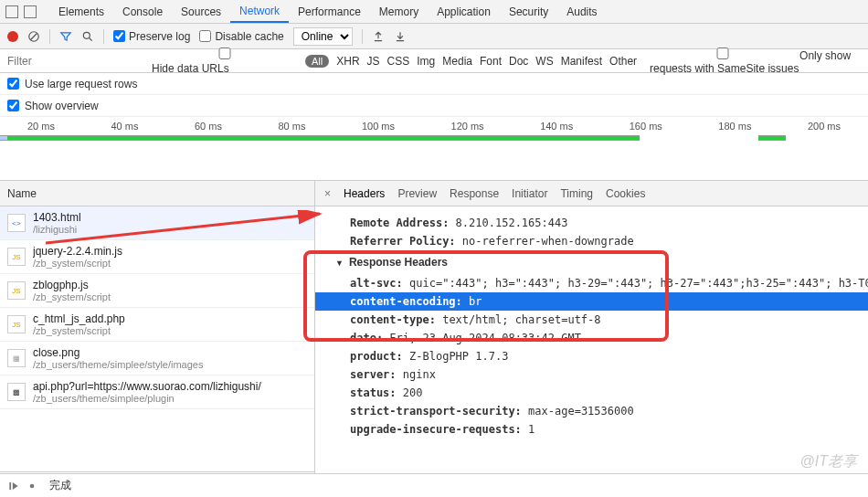 This screenshot has width=868, height=497. I want to click on tab-initiator: Initiator, so click(530, 194).